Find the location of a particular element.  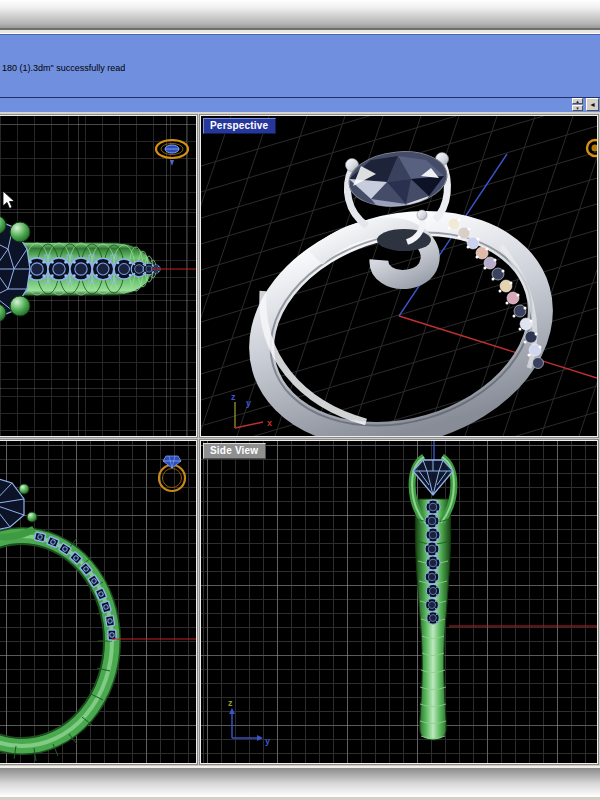

scroll-down-button: ▾ is located at coordinates (578, 108).